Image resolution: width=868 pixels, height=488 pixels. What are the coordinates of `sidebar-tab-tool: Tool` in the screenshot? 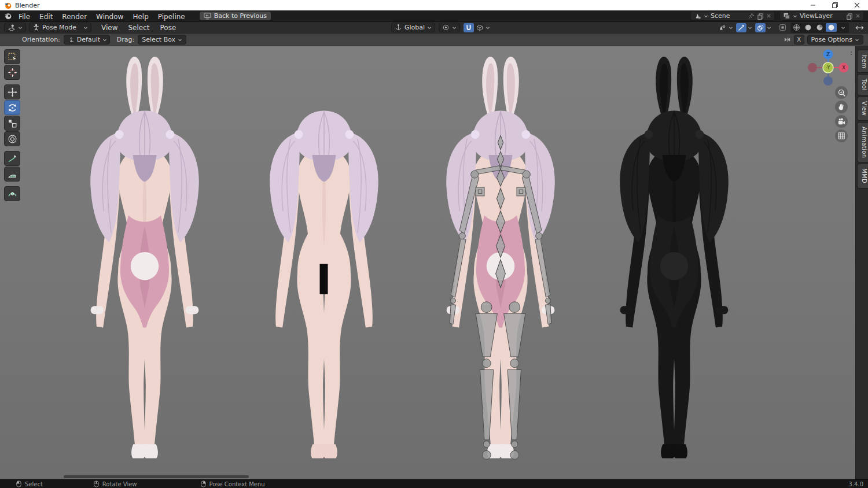 It's located at (862, 84).